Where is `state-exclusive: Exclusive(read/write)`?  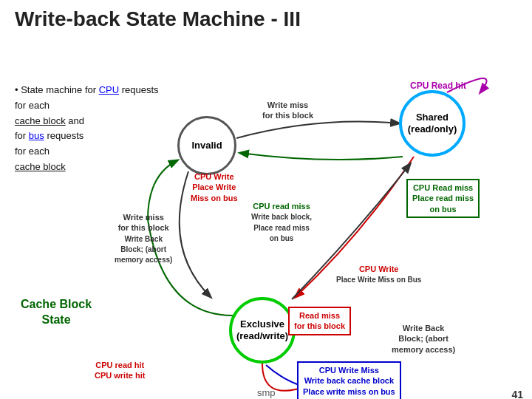
state-exclusive: Exclusive(read/write) is located at coordinates (262, 330).